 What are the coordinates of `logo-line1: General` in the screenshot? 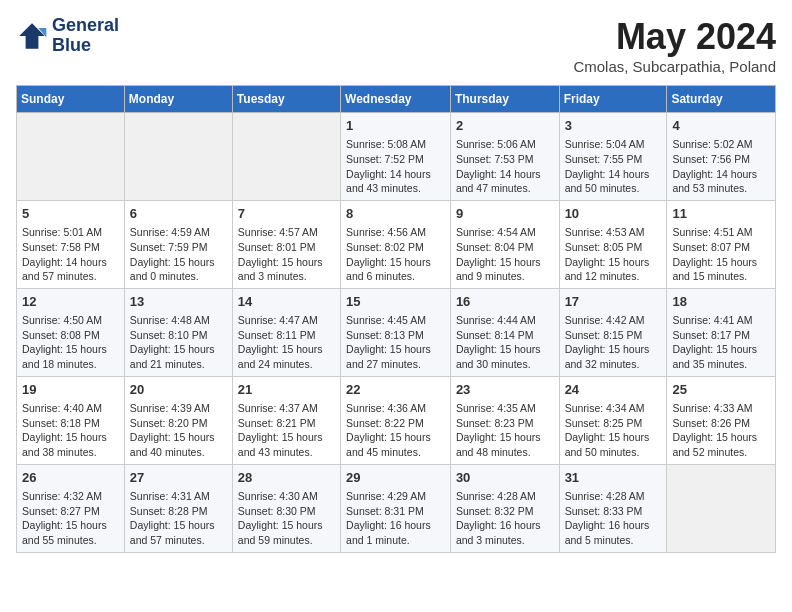 It's located at (86, 26).